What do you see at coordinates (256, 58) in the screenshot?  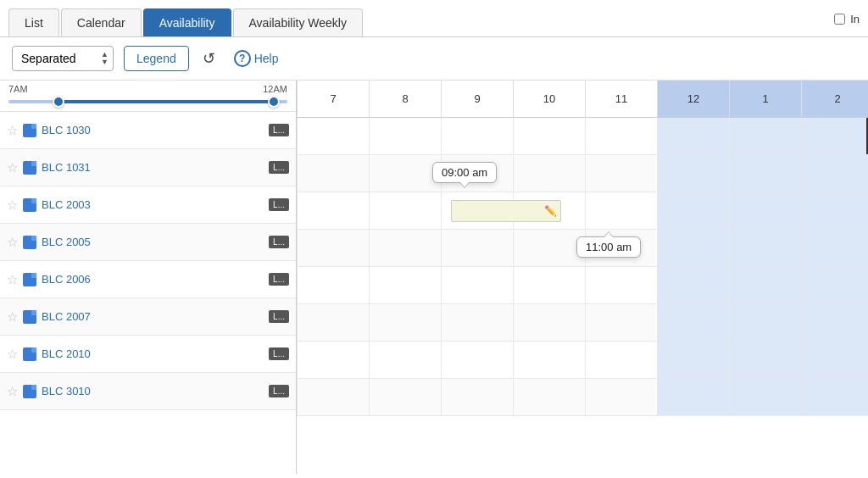 I see `help-button: ? Help` at bounding box center [256, 58].